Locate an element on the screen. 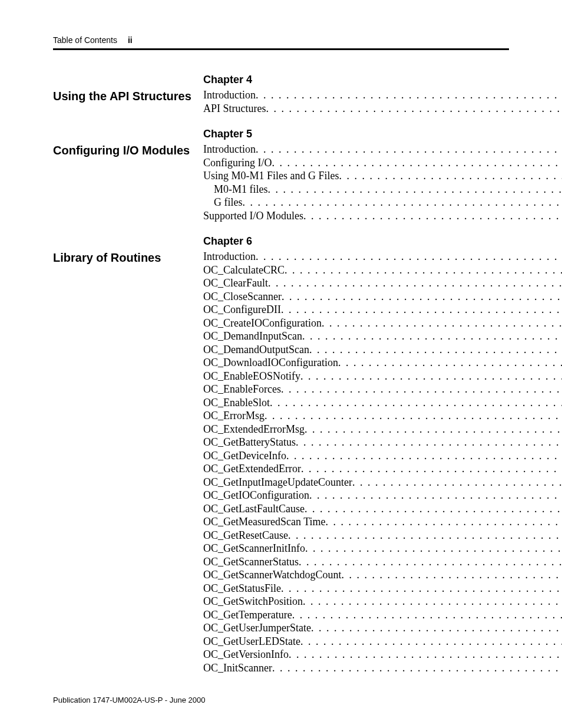 The width and height of the screenshot is (562, 728). toc-entry: G files 5-3 is located at coordinates (383, 203).